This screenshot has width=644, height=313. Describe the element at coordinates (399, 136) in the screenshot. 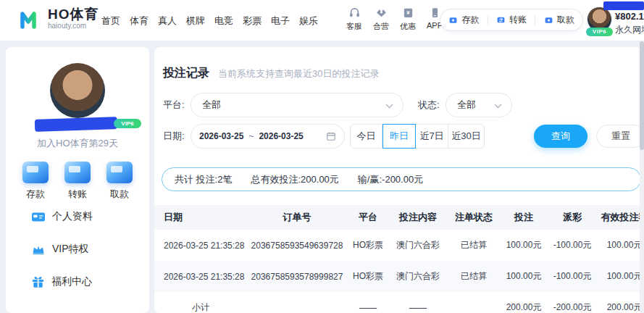

I see `range-yesterday-button: 昨日` at that location.